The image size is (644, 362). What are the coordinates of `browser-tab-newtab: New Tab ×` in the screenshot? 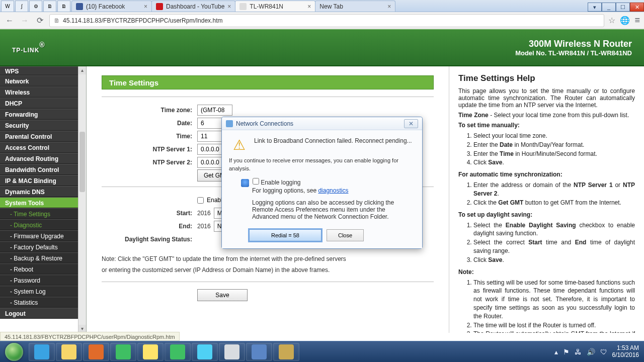 It's located at (355, 6).